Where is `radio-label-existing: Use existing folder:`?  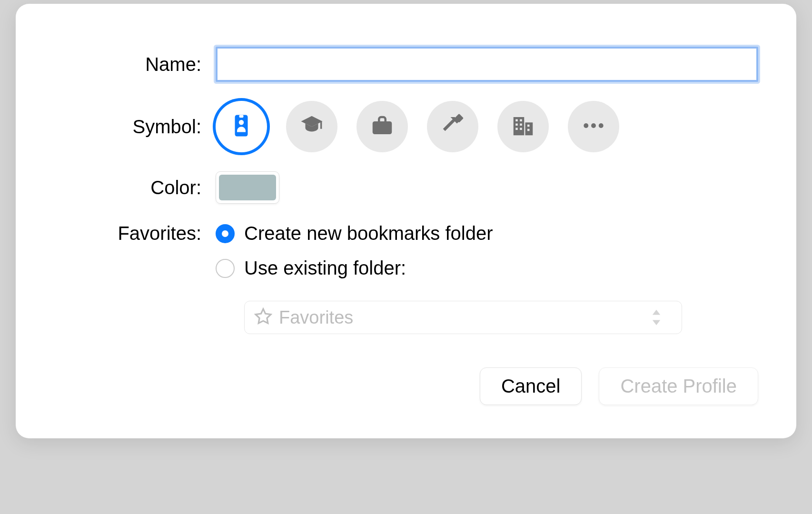 radio-label-existing: Use existing folder: is located at coordinates (325, 268).